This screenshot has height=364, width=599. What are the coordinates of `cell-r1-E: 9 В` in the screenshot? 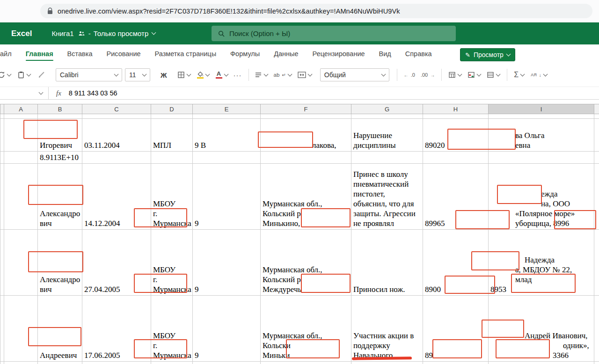 It's located at (226, 135).